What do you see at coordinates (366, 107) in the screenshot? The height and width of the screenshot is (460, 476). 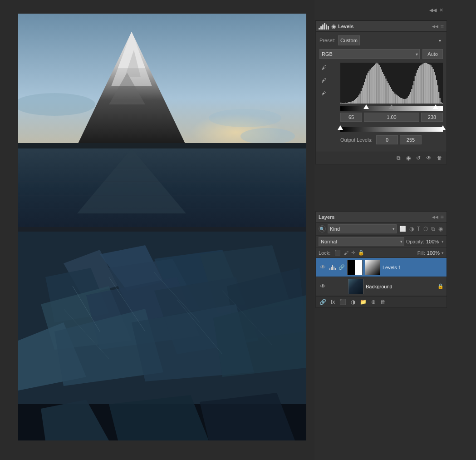 I see `black-point-handle` at bounding box center [366, 107].